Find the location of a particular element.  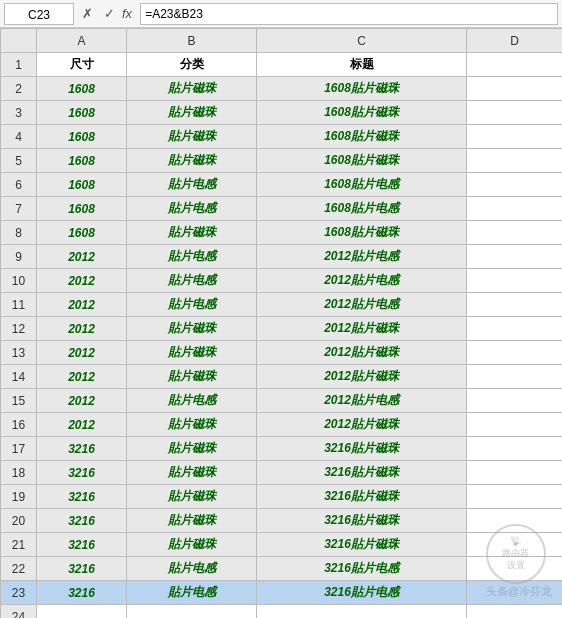

watermark-text: 路由器设置 is located at coordinates (516, 560).